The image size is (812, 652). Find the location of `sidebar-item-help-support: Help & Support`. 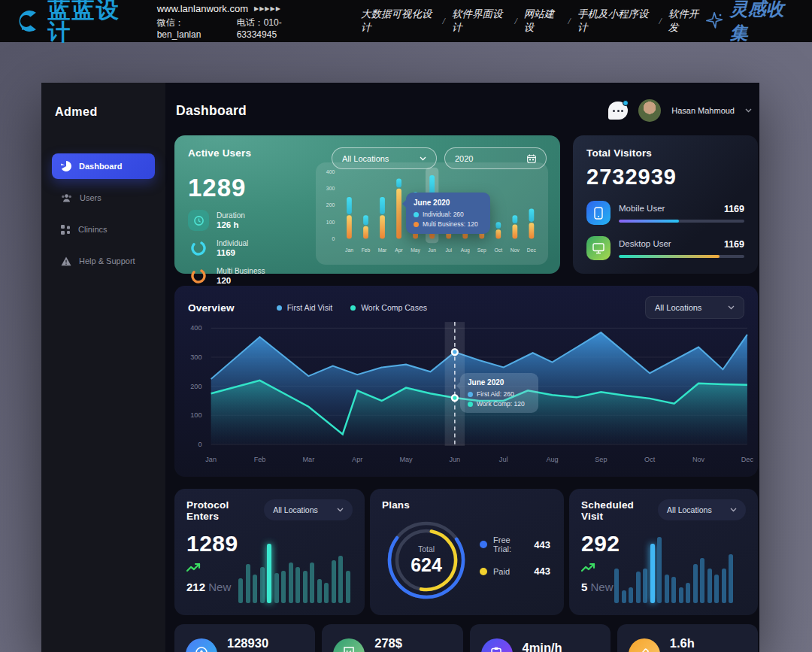

sidebar-item-help-support: Help & Support is located at coordinates (104, 261).